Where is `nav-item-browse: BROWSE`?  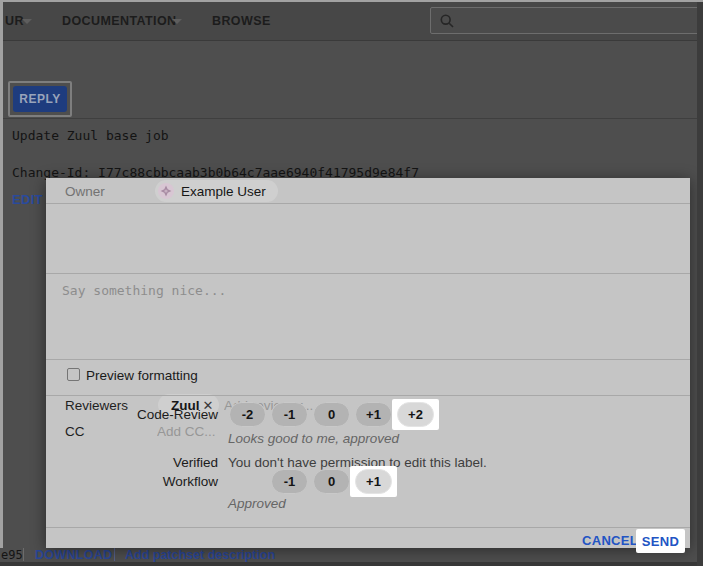 nav-item-browse: BROWSE is located at coordinates (242, 21).